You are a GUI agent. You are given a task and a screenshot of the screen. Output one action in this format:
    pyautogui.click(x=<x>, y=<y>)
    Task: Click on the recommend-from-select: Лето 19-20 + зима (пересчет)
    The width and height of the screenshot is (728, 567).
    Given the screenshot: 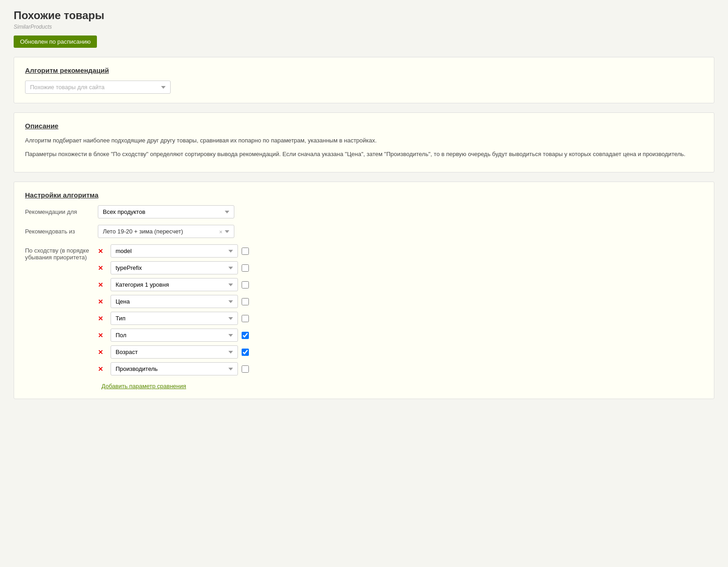 What is the action you would take?
    pyautogui.click(x=166, y=231)
    